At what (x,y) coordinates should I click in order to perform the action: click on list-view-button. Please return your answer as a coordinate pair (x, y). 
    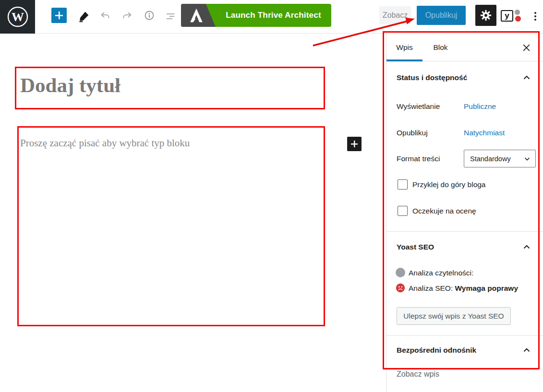
    Looking at the image, I should click on (170, 16).